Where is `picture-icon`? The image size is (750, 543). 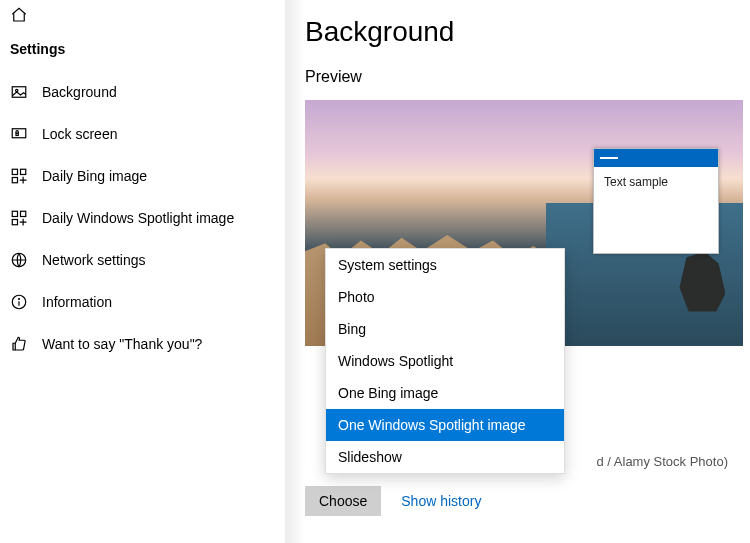 picture-icon is located at coordinates (19, 92).